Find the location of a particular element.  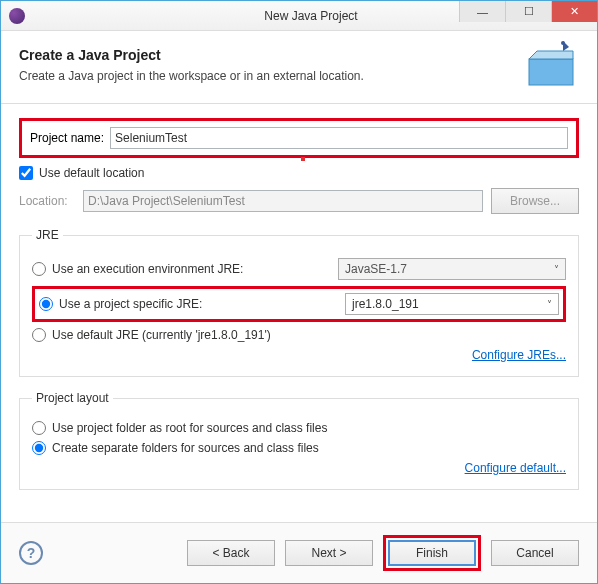

finish-button: Finish is located at coordinates (432, 553).